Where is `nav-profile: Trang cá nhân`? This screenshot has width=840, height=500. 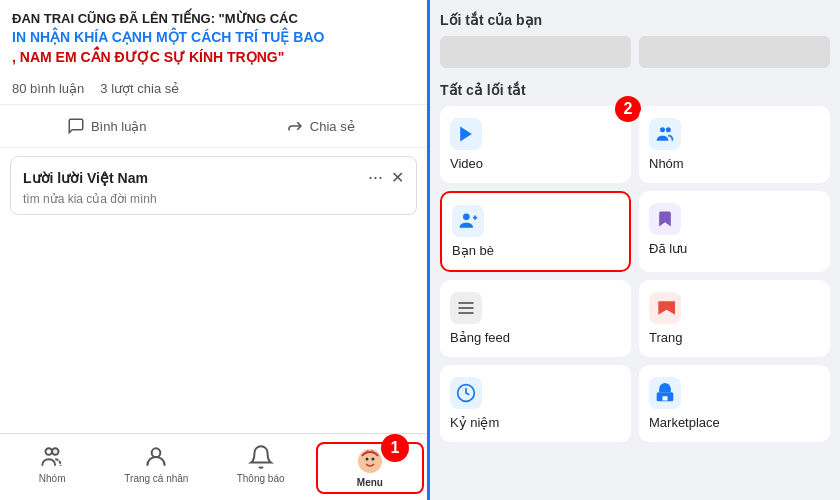
nav-profile: Trang cá nhân is located at coordinates (156, 468).